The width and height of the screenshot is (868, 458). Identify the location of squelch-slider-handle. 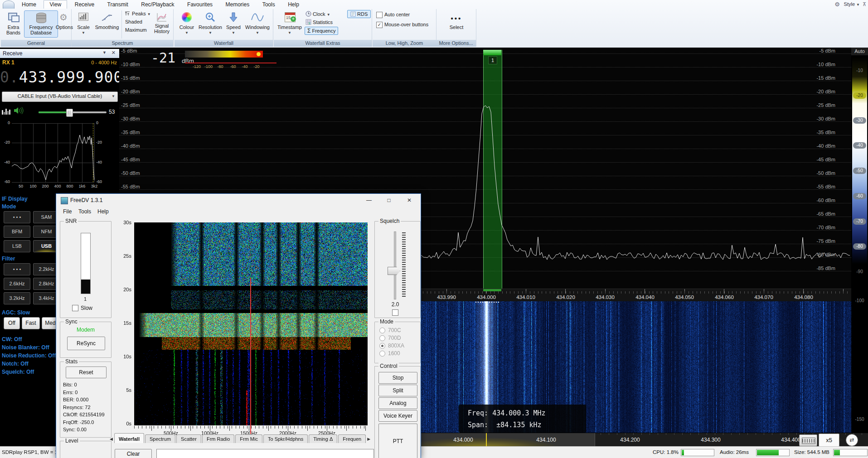
(394, 271).